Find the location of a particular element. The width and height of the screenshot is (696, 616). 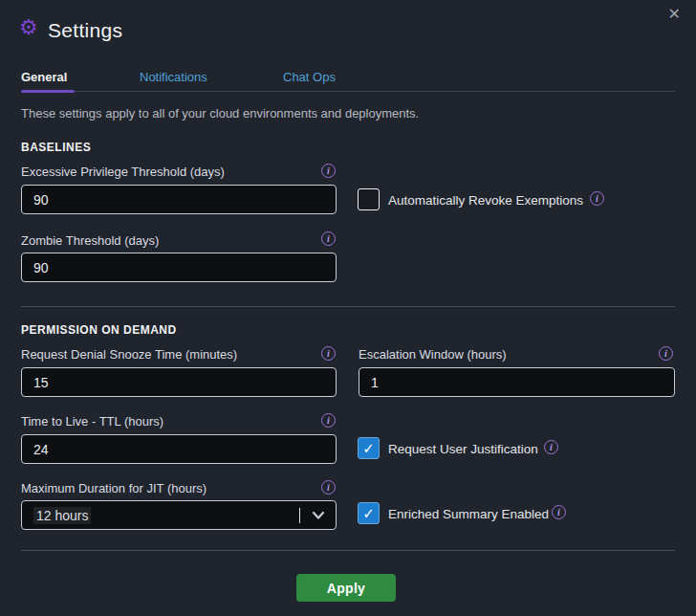

footer-divider is located at coordinates (348, 551).